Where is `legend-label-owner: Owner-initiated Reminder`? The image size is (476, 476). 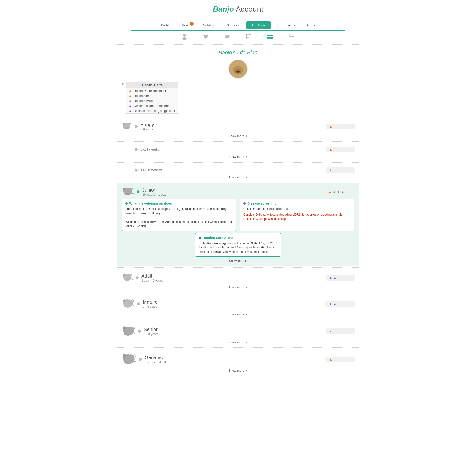
legend-label-owner: Owner-initiated Reminder is located at coordinates (151, 106).